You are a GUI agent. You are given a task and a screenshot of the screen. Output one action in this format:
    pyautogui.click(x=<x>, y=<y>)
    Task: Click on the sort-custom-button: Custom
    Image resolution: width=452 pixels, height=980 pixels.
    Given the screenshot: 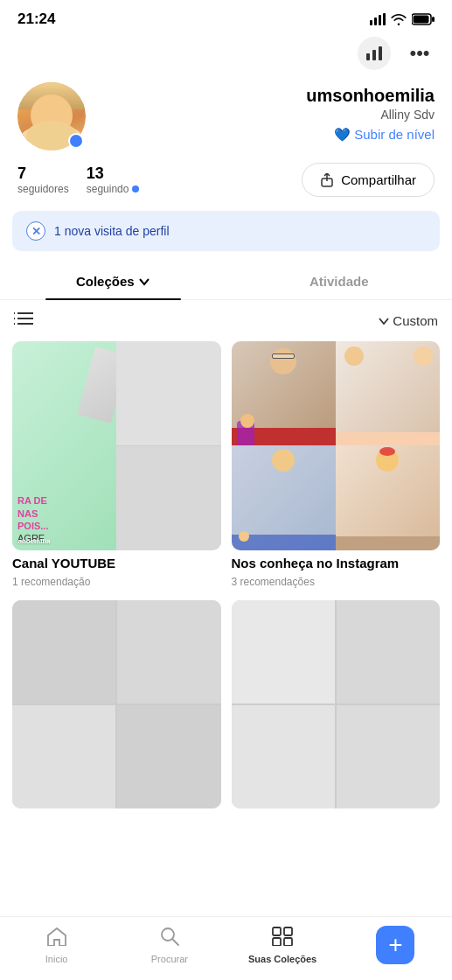 What is the action you would take?
    pyautogui.click(x=408, y=320)
    